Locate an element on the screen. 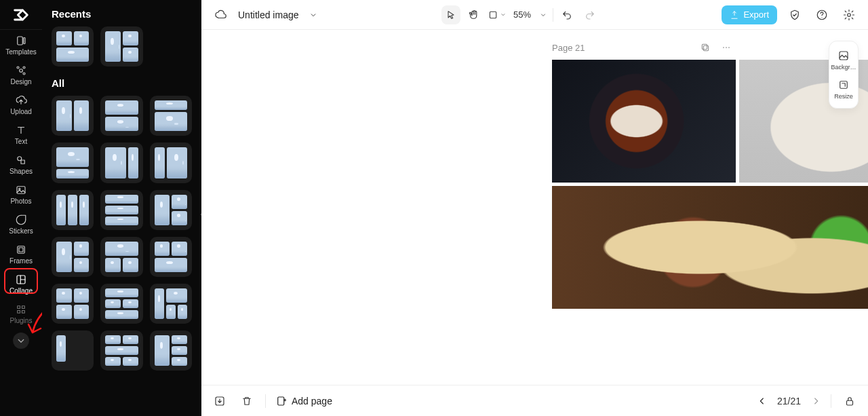 The image size is (868, 416). help-button is located at coordinates (822, 15).